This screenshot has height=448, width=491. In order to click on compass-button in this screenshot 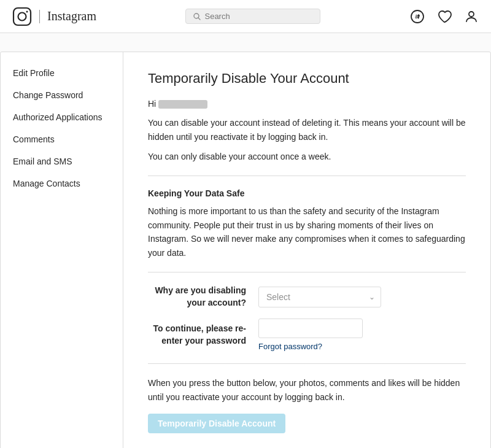, I will do `click(417, 17)`.